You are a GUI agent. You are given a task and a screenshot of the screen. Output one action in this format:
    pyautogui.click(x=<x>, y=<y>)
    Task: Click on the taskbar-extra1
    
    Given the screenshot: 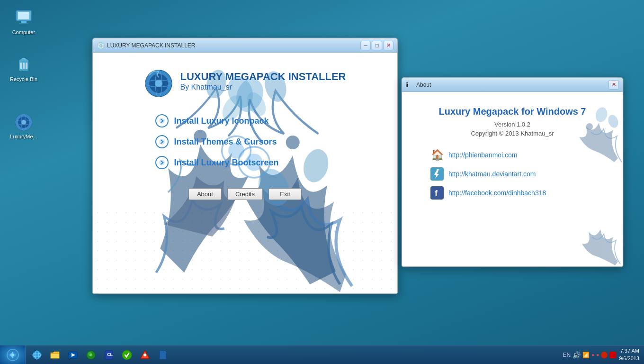 What is the action you would take?
    pyautogui.click(x=604, y=355)
    